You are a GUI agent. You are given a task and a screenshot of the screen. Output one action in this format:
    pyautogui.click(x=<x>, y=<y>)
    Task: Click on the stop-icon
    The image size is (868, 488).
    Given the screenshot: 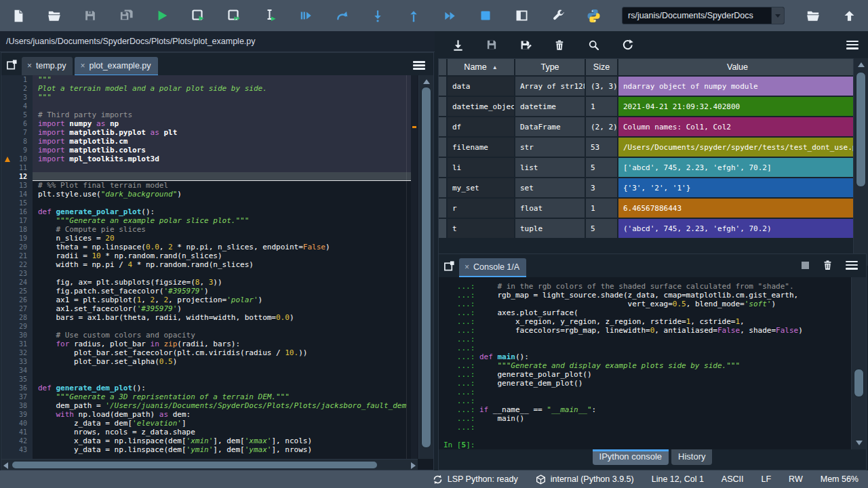 What is the action you would take?
    pyautogui.click(x=486, y=16)
    